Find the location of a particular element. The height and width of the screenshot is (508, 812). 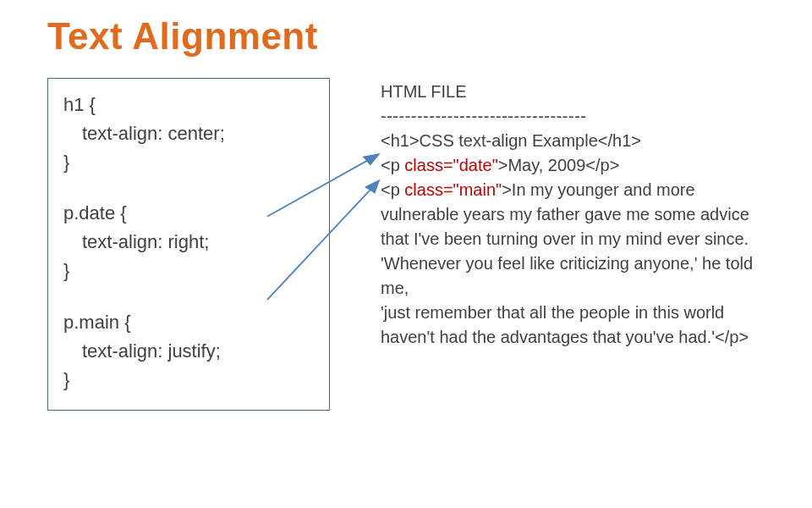

css-property: text-align: justify; is located at coordinates (189, 351).